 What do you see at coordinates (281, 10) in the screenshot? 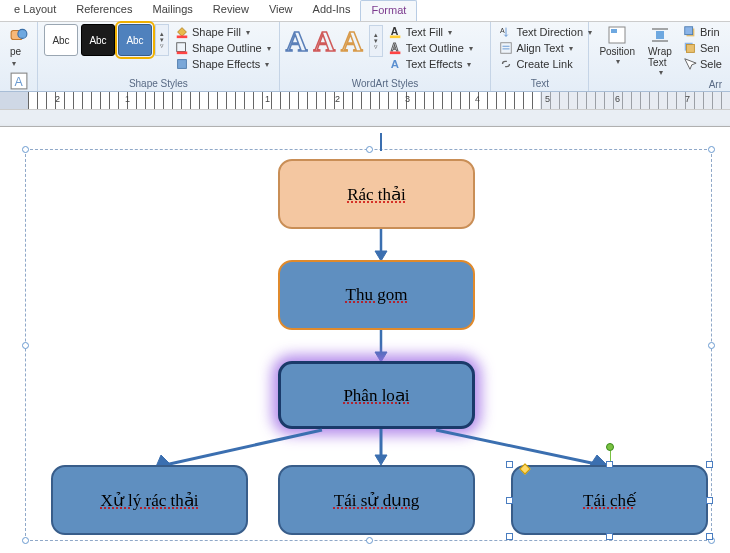
I see `tab-view: View` at bounding box center [281, 10].